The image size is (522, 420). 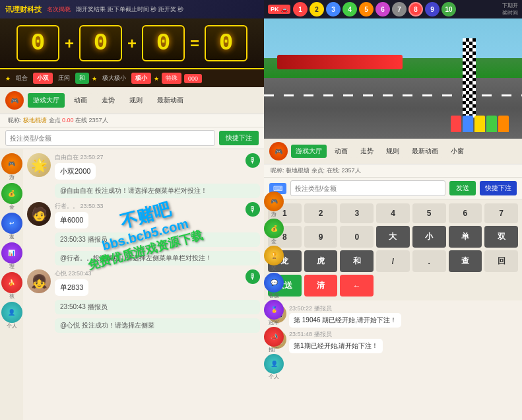 What do you see at coordinates (317, 9) in the screenshot?
I see `race-num-2: 2` at bounding box center [317, 9].